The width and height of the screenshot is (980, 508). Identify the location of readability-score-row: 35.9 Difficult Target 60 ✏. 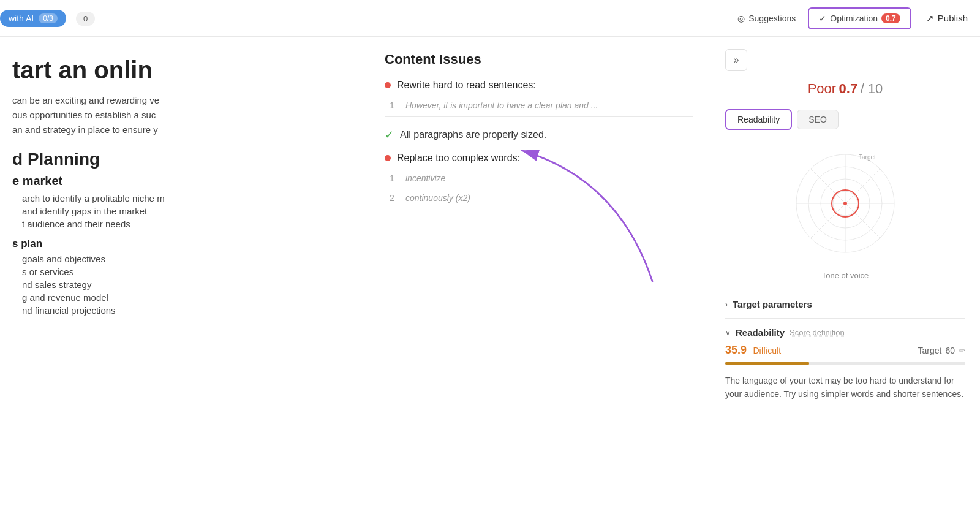
(845, 351).